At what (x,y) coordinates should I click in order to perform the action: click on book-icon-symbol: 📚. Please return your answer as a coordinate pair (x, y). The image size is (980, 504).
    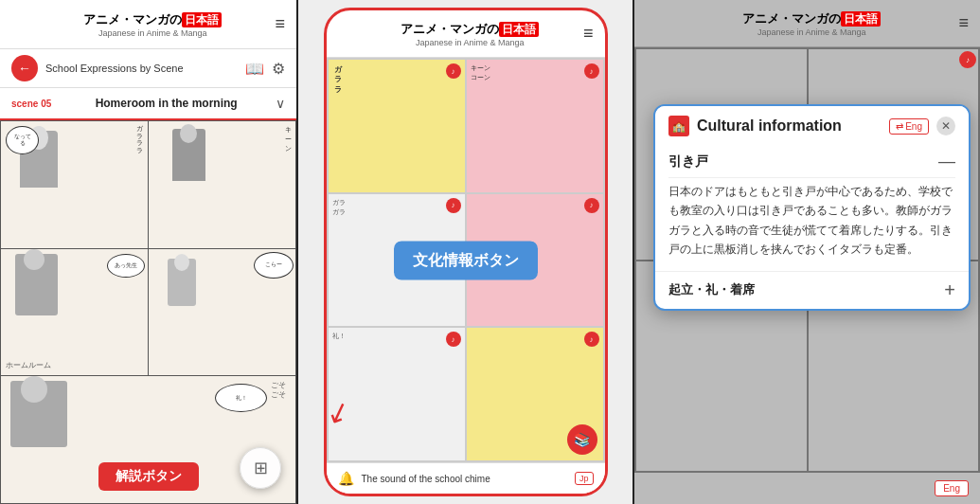
    Looking at the image, I should click on (581, 440).